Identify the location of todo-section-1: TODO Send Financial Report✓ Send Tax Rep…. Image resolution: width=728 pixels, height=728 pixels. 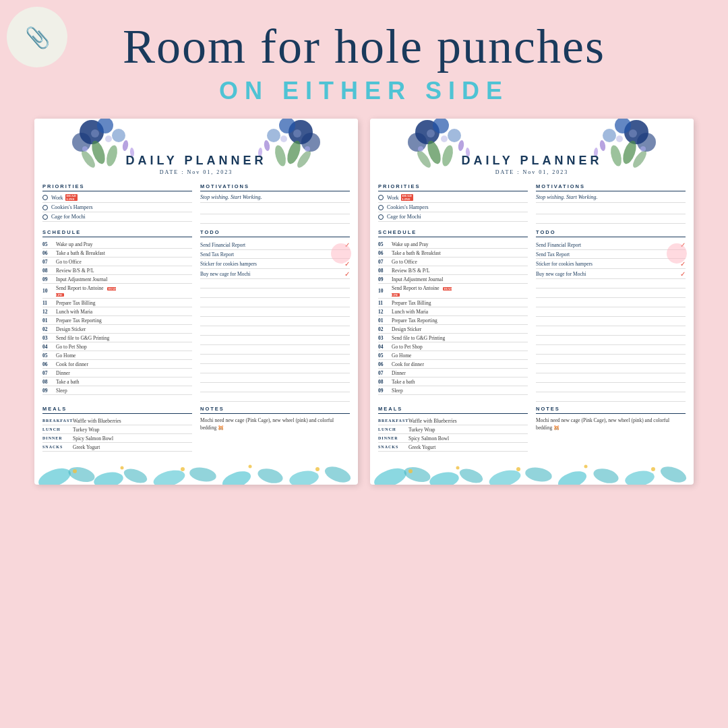
(275, 315).